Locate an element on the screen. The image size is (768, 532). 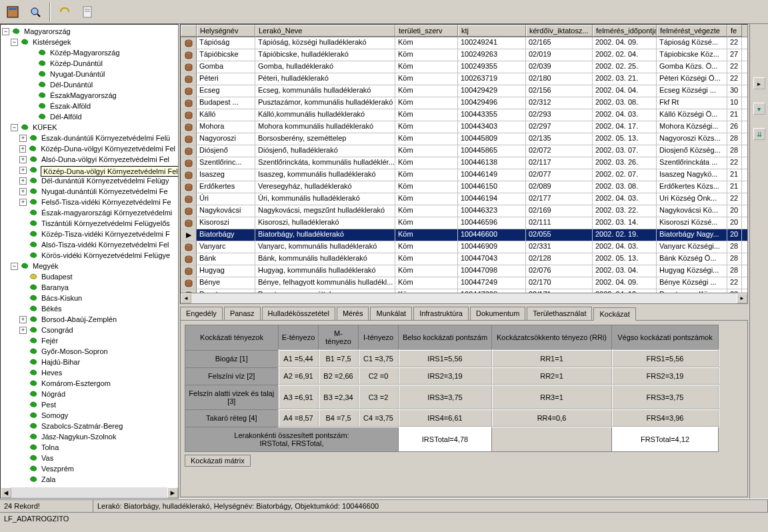
risk-irs: IRS1=5,56 is located at coordinates (445, 359).